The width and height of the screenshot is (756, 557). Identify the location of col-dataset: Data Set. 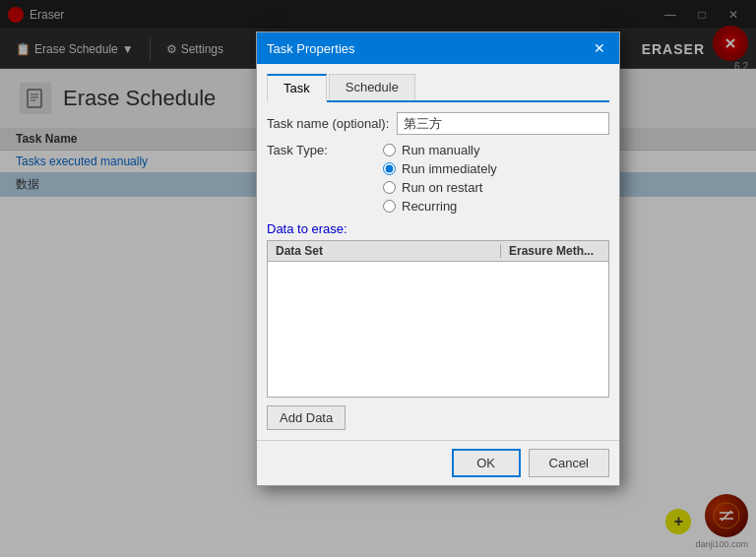
(384, 251).